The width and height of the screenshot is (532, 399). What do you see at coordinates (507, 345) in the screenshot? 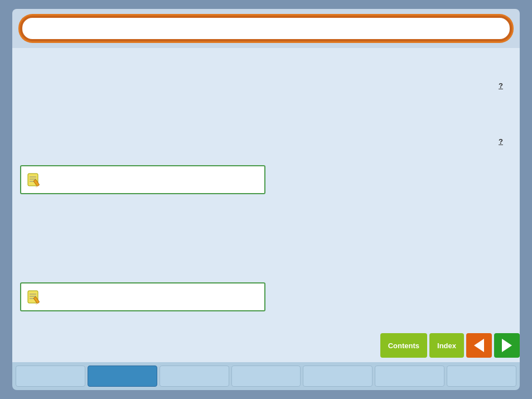
I see `next-button` at bounding box center [507, 345].